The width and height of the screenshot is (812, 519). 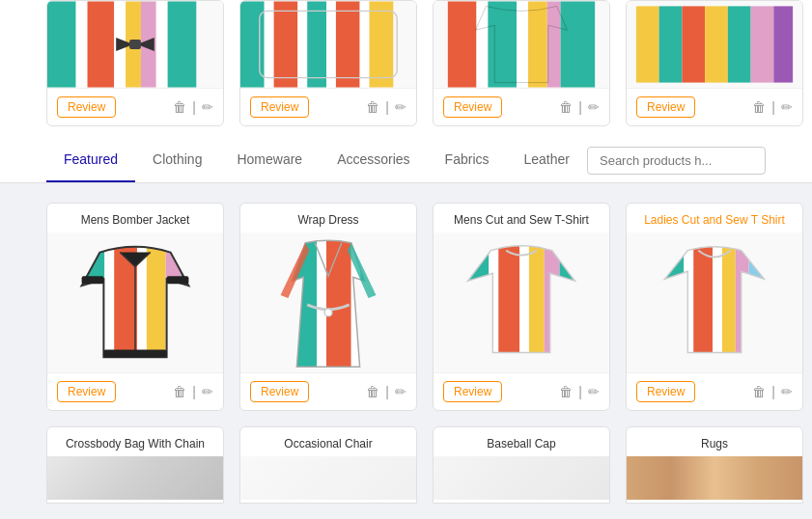 I want to click on delete-icon-top-3: 🗑, so click(x=566, y=107).